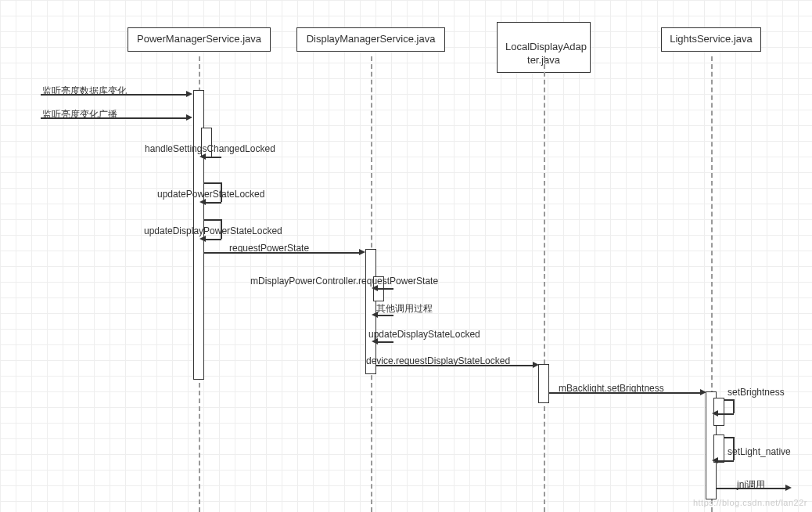 The image size is (812, 512). Describe the element at coordinates (759, 452) in the screenshot. I see `message-label: setLight_native` at that location.